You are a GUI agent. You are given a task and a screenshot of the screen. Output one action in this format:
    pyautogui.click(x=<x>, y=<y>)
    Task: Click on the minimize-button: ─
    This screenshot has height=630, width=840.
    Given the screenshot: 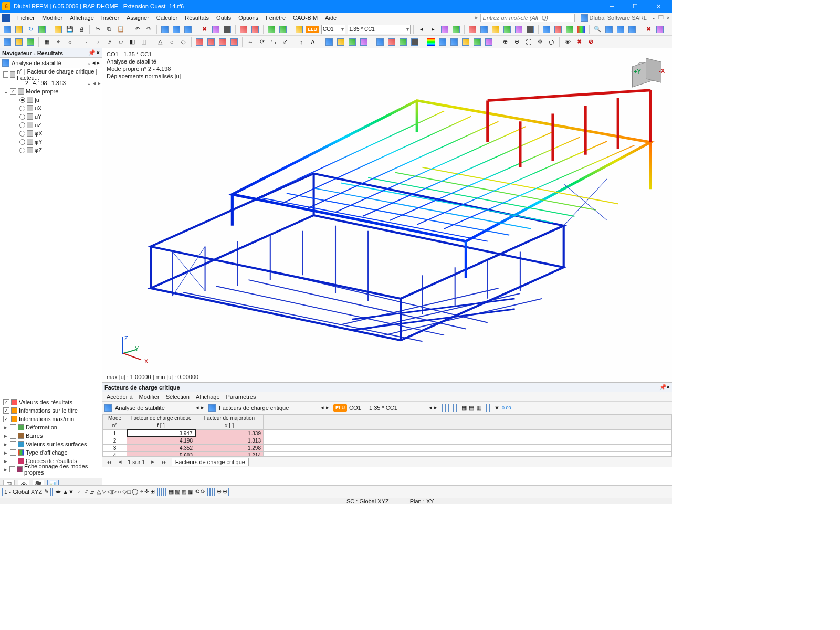 What is the action you would take?
    pyautogui.click(x=612, y=6)
    